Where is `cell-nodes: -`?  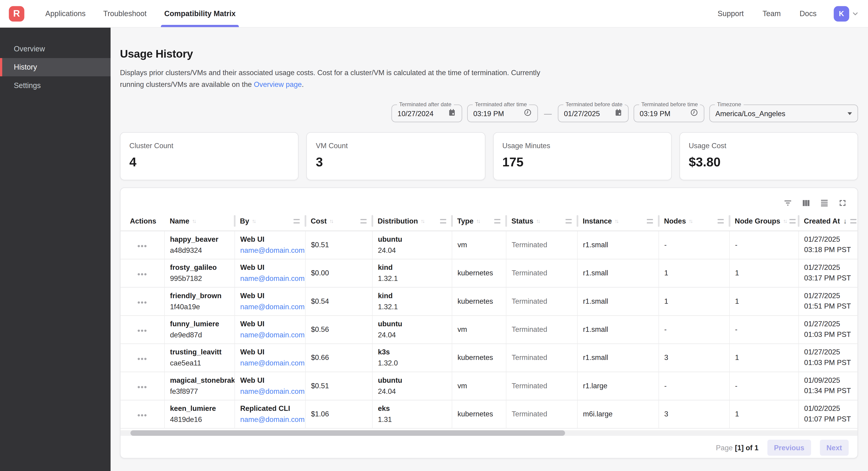 cell-nodes: - is located at coordinates (694, 386).